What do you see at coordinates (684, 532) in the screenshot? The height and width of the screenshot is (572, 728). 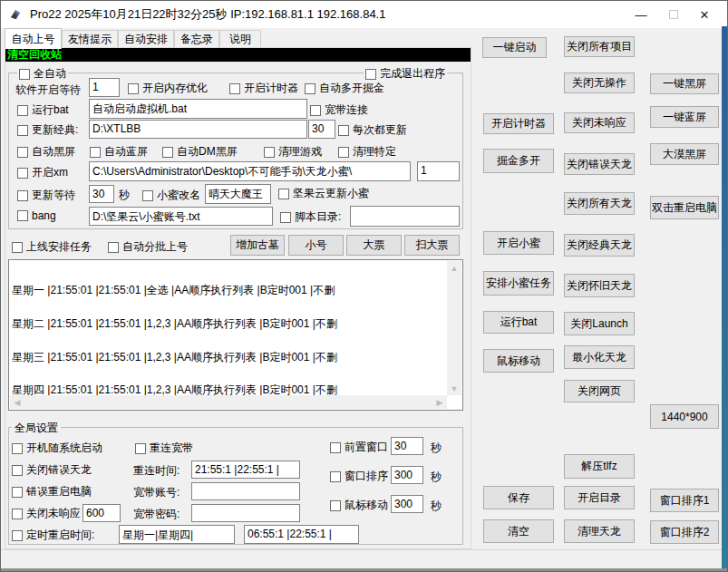 I see `window-sort2-button: 窗口排序2` at bounding box center [684, 532].